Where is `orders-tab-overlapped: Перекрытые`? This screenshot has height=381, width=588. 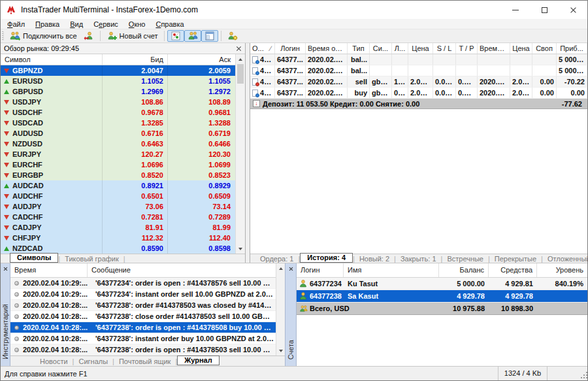 orders-tab-overlapped: Перекрытые is located at coordinates (515, 259).